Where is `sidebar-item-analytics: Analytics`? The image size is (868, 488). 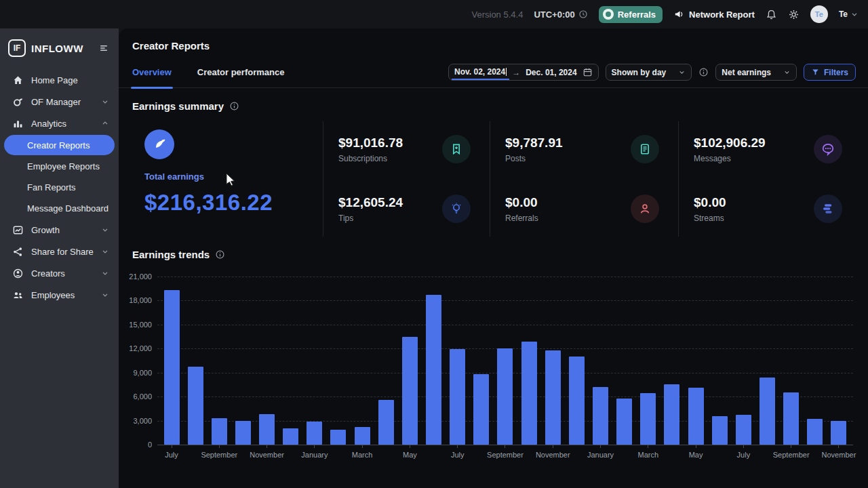 sidebar-item-analytics: Analytics is located at coordinates (60, 123).